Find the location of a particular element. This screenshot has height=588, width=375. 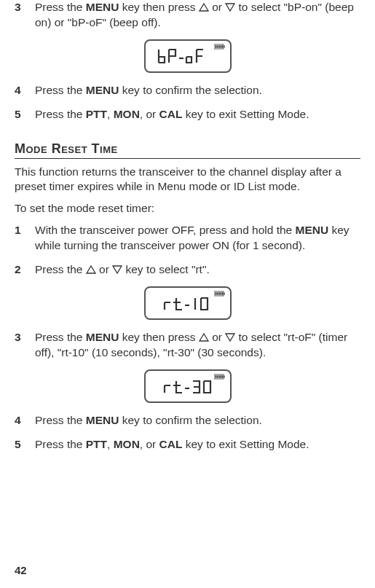

lead-paragraph: To set the mode reset timer: is located at coordinates (188, 208).